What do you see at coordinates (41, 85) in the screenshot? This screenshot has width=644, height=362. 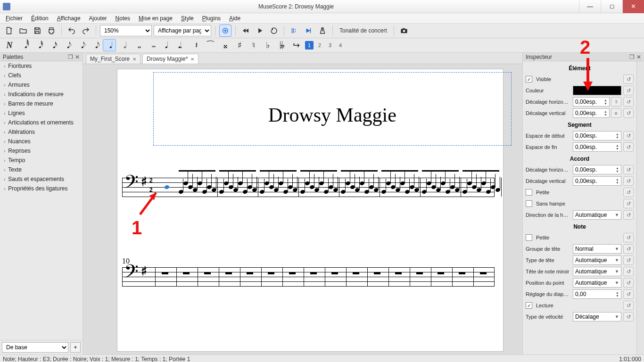 I see `palette-item: ›Armures` at bounding box center [41, 85].